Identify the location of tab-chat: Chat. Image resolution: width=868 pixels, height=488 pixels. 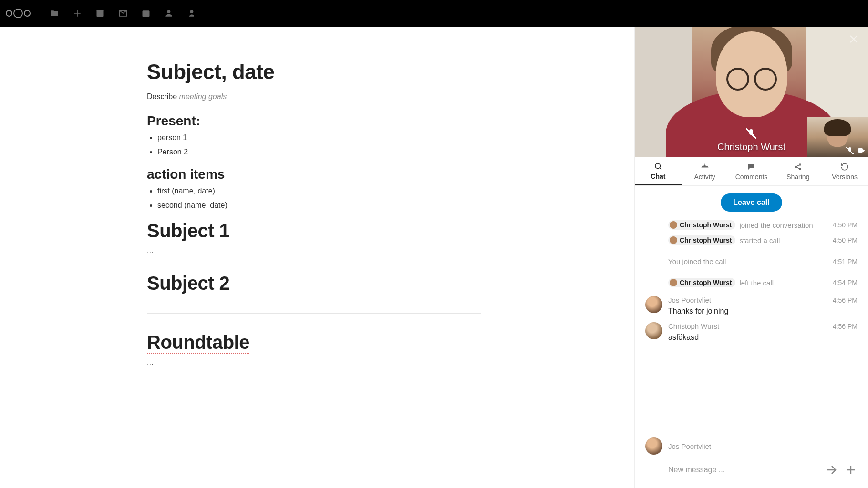
(658, 172).